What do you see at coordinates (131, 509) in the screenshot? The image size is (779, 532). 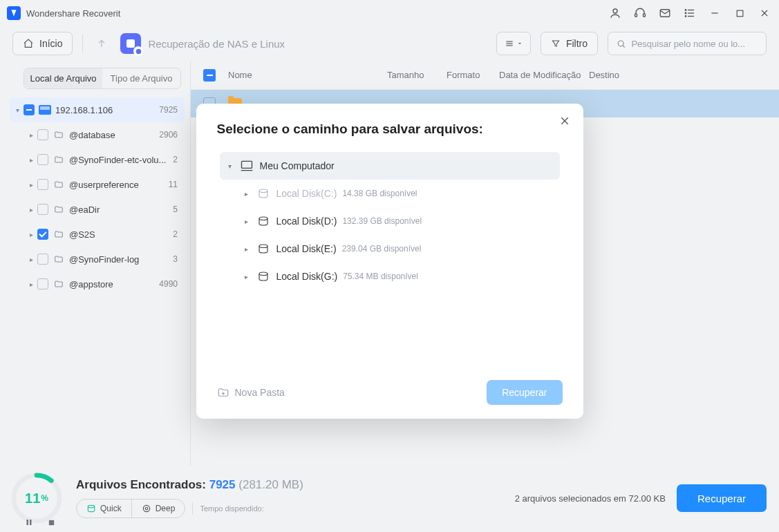 I see `scan-mode-toggle: Quick Deep` at bounding box center [131, 509].